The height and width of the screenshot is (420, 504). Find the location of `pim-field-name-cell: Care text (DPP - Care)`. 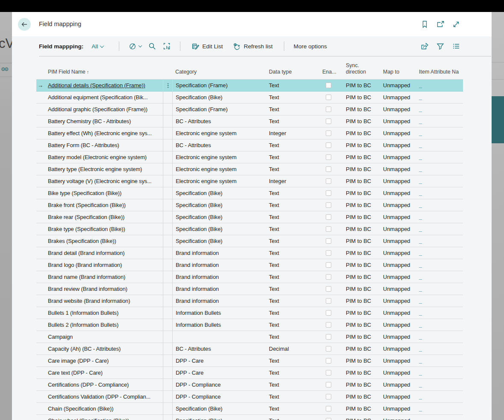

pim-field-name-cell: Care text (DPP - Care) is located at coordinates (105, 373).